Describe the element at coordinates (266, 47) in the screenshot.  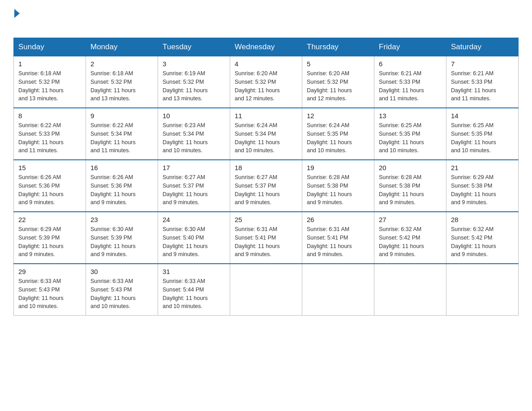
I see `weekday-header-wednesday: Wednesday` at that location.